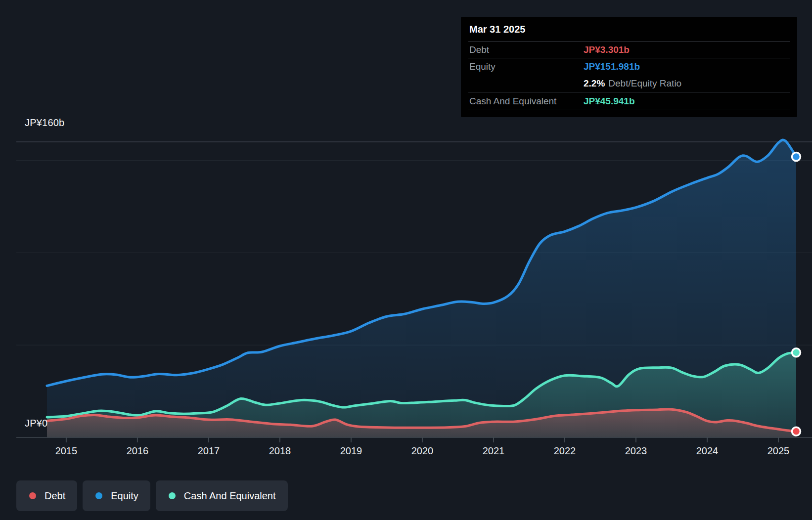 This screenshot has width=812, height=520. I want to click on tooltip-cash-label: Cash And Equivalent, so click(513, 101).